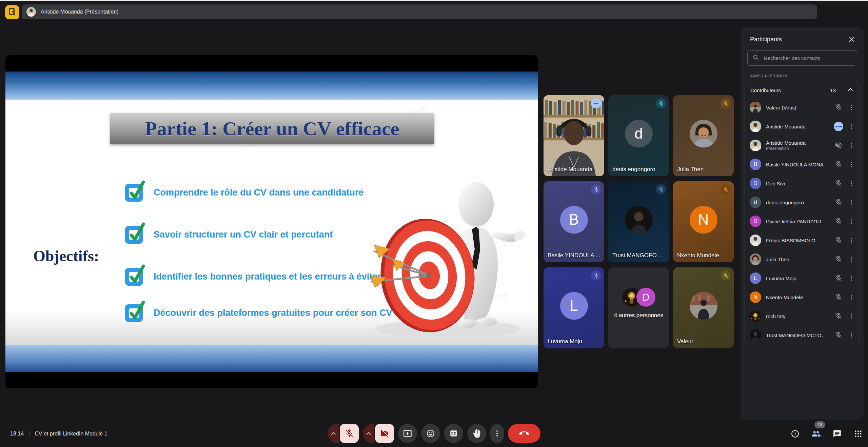 This screenshot has width=868, height=447. I want to click on camera-off-button, so click(384, 433).